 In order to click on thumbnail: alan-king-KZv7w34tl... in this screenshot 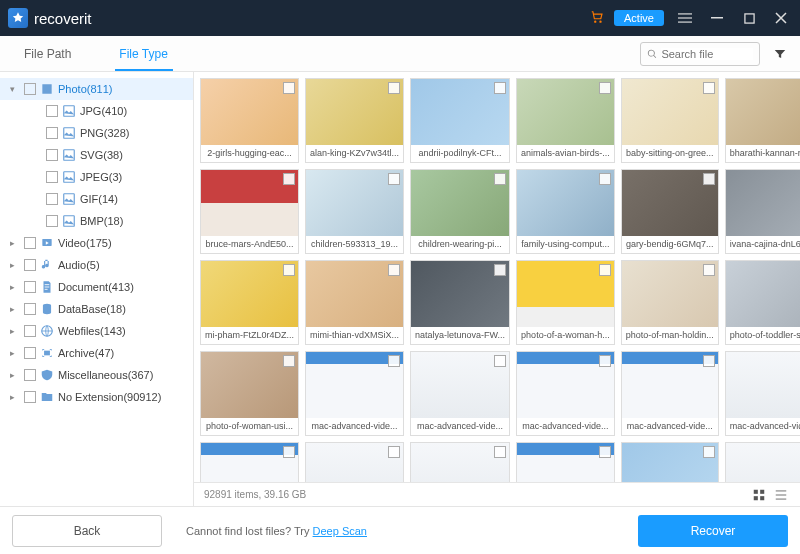, I will do `click(354, 120)`.